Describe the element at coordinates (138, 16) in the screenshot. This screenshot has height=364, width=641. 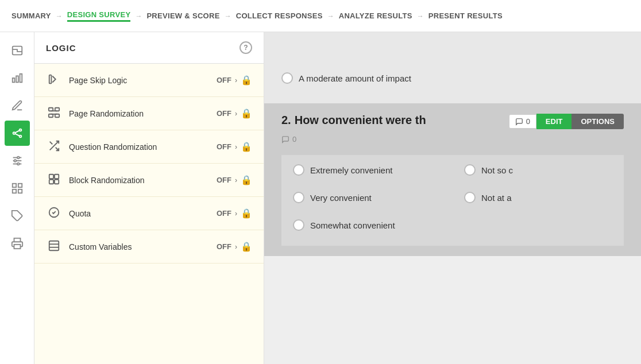
I see `nav-arrow-2: →` at that location.